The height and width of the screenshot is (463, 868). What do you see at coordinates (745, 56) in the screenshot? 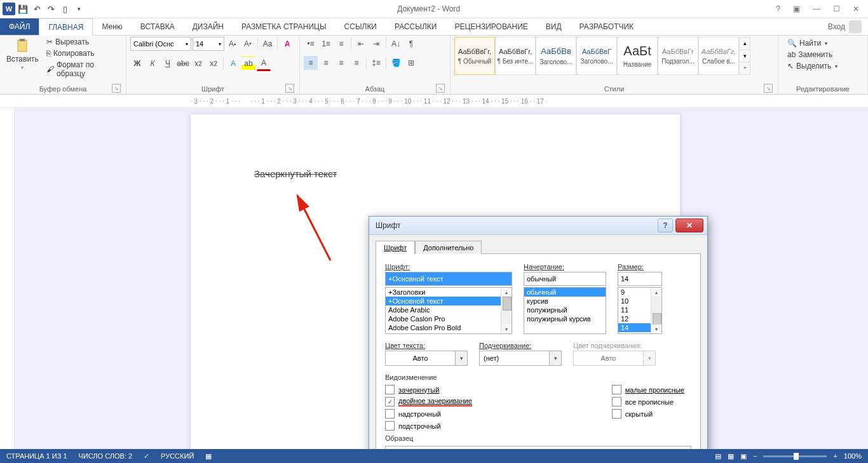
I see `styles-more-button: ▴ ▾ ⁼` at bounding box center [745, 56].